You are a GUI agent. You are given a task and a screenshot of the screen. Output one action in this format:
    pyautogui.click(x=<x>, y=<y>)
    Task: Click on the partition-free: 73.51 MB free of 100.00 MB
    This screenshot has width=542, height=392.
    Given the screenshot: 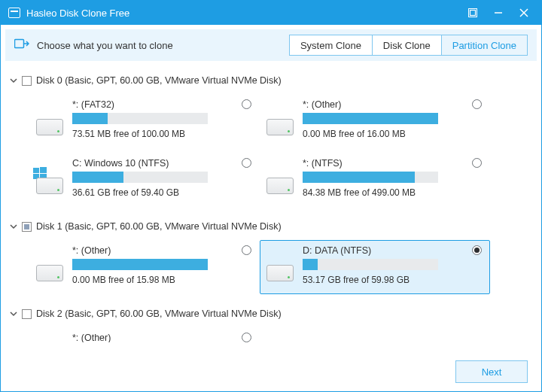 What is the action you would take?
    pyautogui.click(x=163, y=134)
    